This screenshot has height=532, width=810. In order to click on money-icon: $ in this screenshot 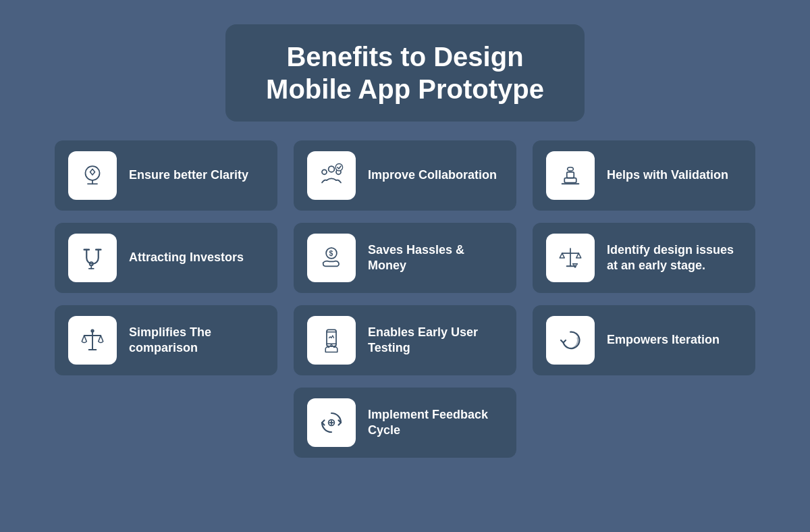, I will do `click(331, 258)`.